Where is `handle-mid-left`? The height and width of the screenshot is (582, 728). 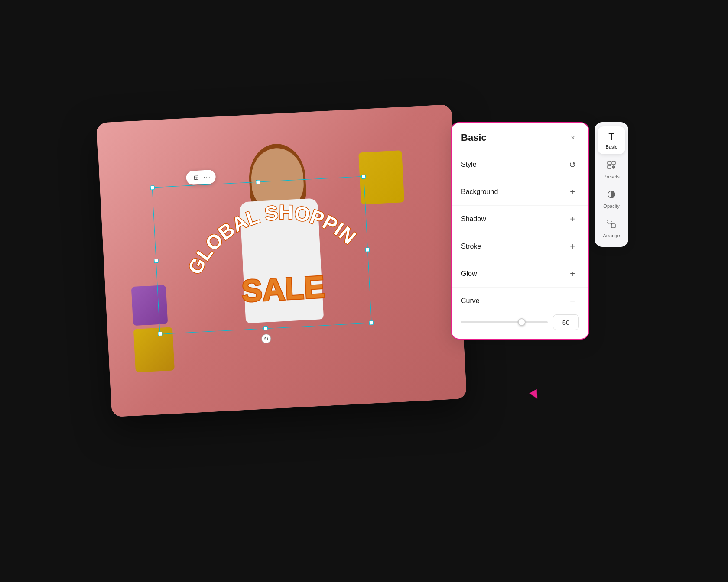
handle-mid-left is located at coordinates (156, 261).